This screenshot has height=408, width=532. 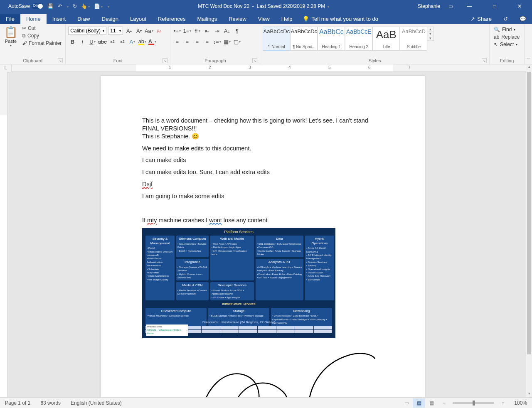 What do you see at coordinates (481, 19) in the screenshot?
I see `share-button: ↗ Share` at bounding box center [481, 19].